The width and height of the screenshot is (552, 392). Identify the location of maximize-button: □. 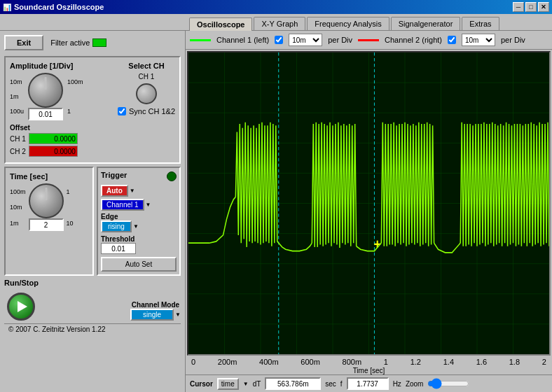
(531, 7).